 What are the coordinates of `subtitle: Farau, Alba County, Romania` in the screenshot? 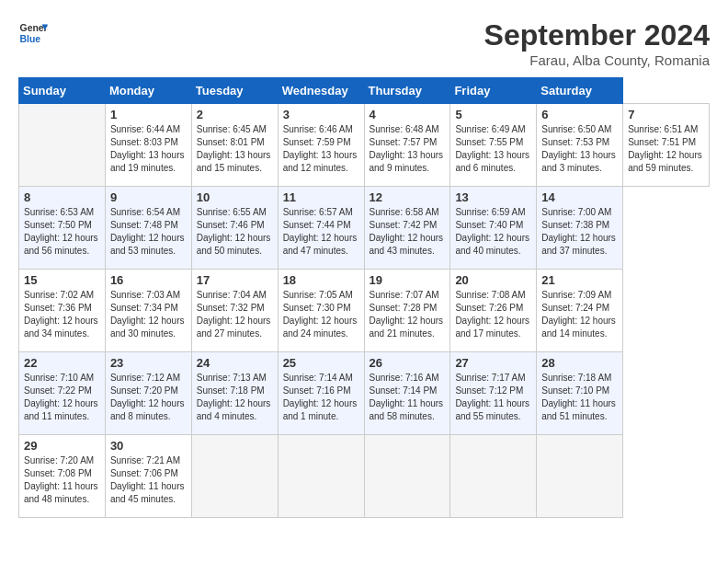 It's located at (597, 61).